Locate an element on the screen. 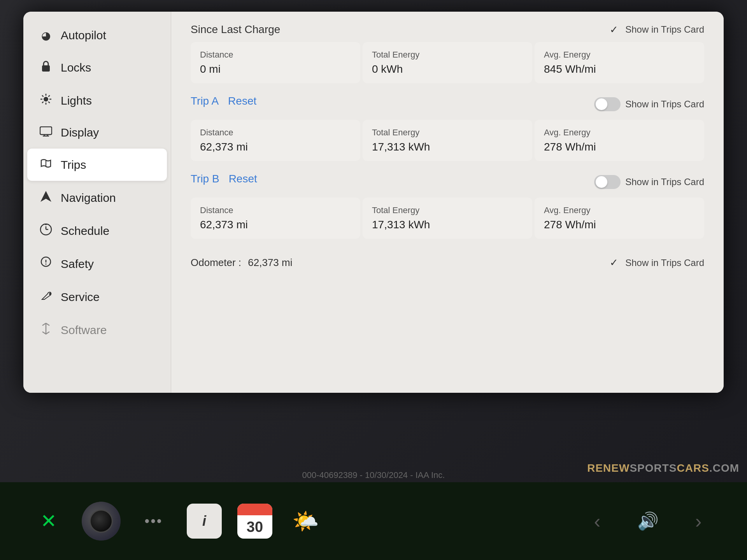 The height and width of the screenshot is (560, 747). since-last-charge-energy-value: 0 kWh is located at coordinates (447, 69).